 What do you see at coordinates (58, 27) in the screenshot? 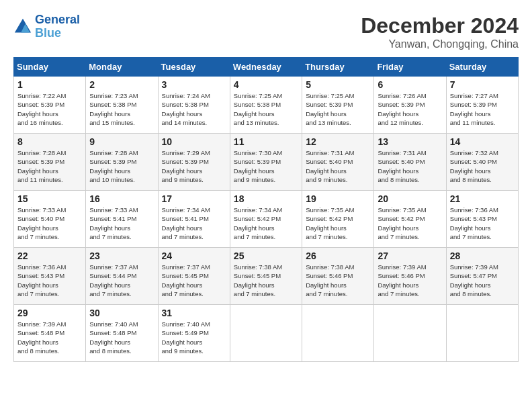
I see `logo-text: General Blue` at bounding box center [58, 27].